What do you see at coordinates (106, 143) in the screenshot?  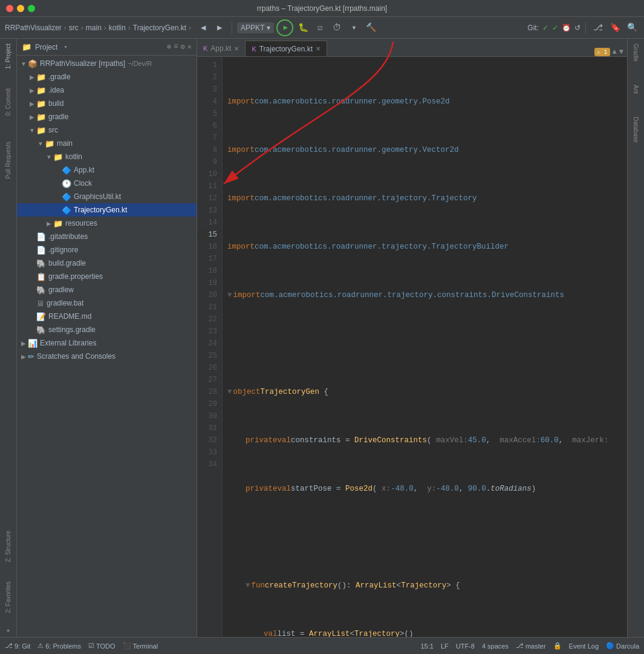 I see `tree-item-main: ▼ 📁 main` at bounding box center [106, 143].